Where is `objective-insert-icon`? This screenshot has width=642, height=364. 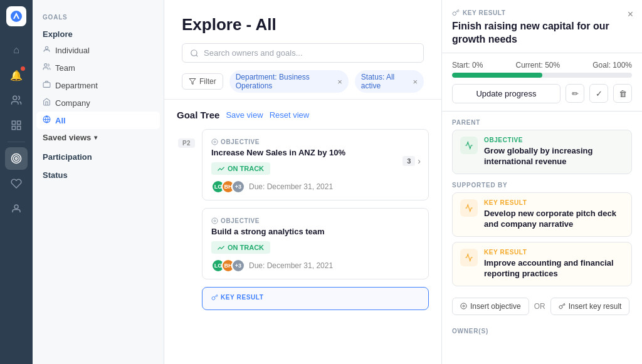
objective-insert-icon is located at coordinates (464, 306).